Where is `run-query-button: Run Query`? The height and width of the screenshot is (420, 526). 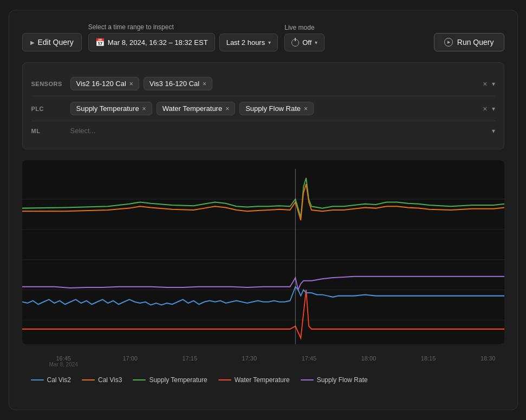
run-query-button: Run Query is located at coordinates (469, 42).